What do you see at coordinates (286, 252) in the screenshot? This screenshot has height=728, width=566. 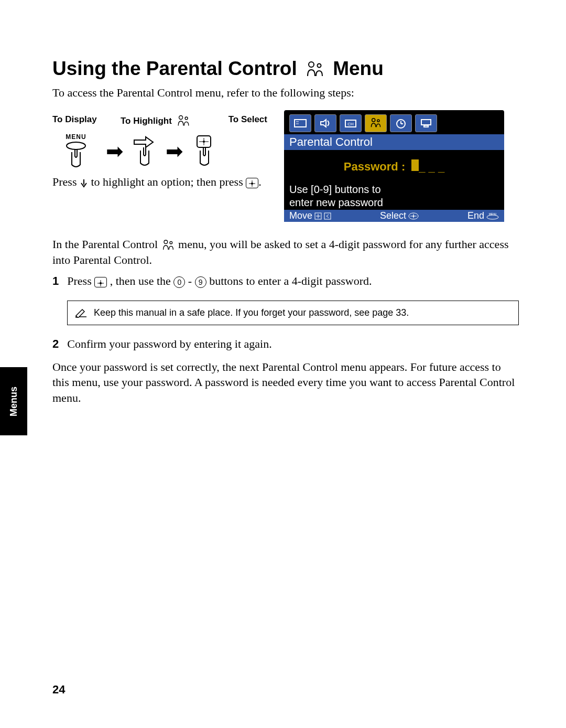 I see `body-paragraph-1: In the Parental Control menu, you will b…` at bounding box center [286, 252].